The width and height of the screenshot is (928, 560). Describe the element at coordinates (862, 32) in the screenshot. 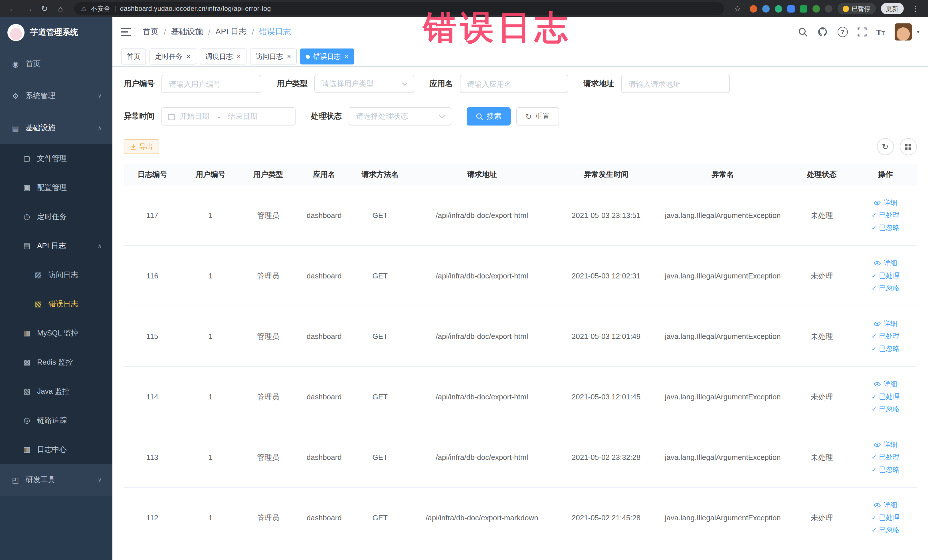

I see `fullscreen-icon` at that location.